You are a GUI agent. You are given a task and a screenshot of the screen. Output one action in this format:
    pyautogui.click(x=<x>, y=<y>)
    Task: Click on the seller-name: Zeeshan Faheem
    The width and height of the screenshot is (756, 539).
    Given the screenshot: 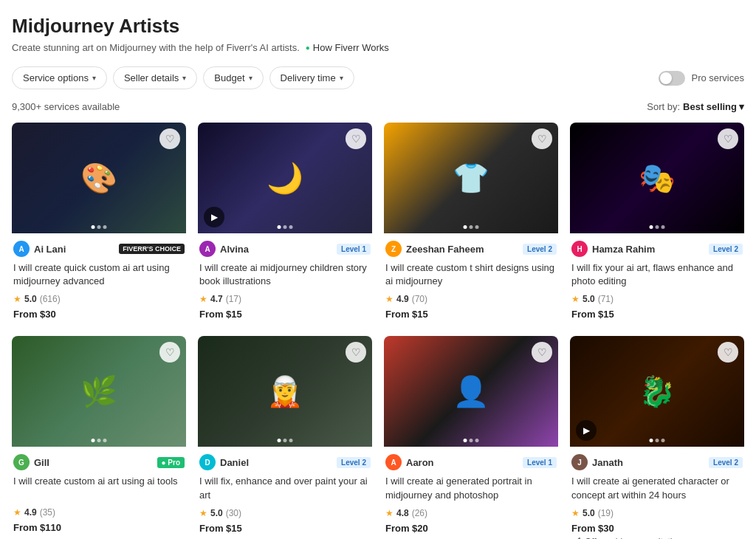 What is the action you would take?
    pyautogui.click(x=445, y=250)
    